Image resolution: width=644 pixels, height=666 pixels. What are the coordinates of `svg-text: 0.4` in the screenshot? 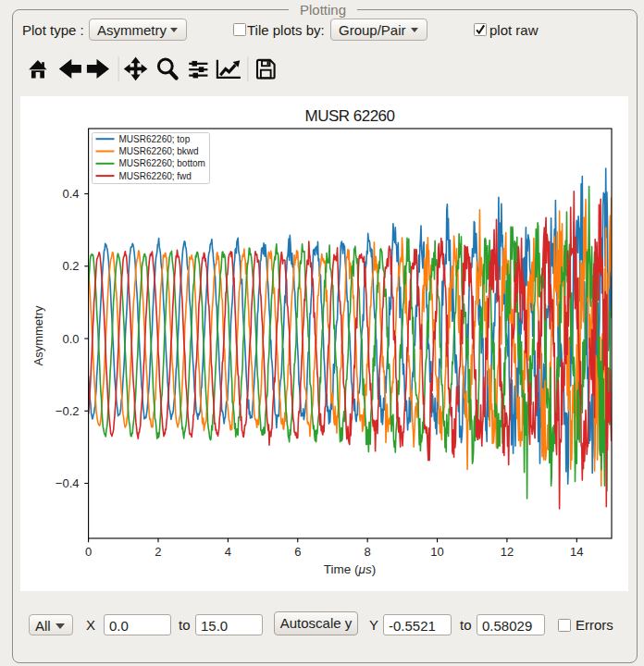 It's located at (70, 194).